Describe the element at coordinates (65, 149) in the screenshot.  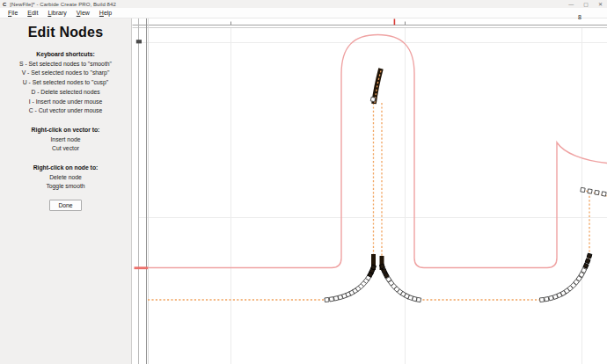
I see `vector-action-cut-vector: Cut vector` at that location.